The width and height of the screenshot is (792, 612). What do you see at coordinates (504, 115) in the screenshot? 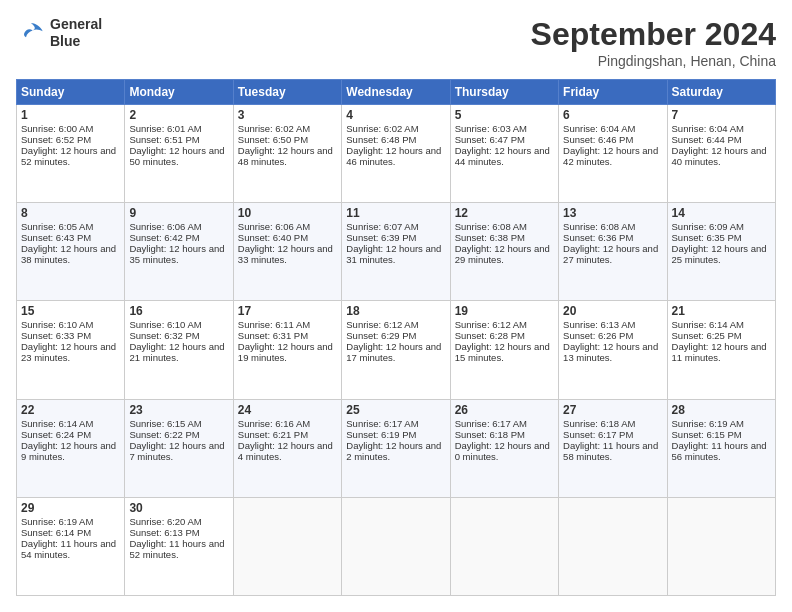
I see `day-number: 5` at bounding box center [504, 115].